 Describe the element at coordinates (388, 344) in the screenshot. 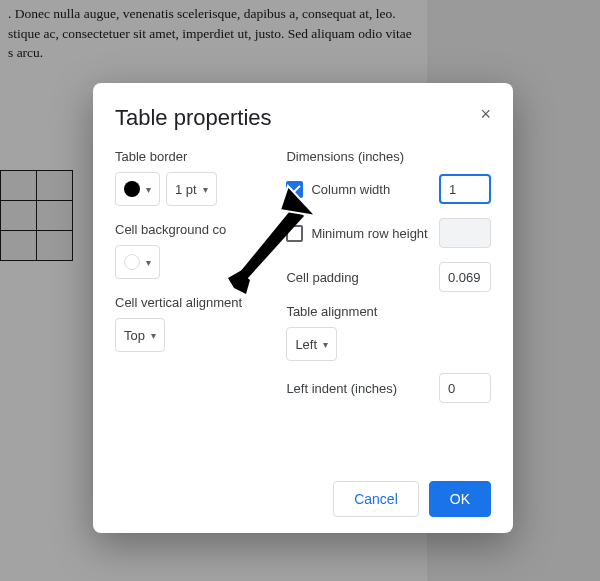

I see `table-alignment-row: Left ▾` at that location.